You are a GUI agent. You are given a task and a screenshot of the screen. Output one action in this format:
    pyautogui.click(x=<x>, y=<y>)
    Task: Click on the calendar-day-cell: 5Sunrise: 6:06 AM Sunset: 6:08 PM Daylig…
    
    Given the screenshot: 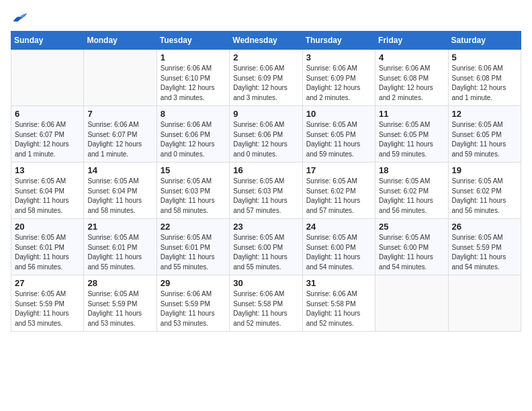 What is the action you would take?
    pyautogui.click(x=484, y=78)
    